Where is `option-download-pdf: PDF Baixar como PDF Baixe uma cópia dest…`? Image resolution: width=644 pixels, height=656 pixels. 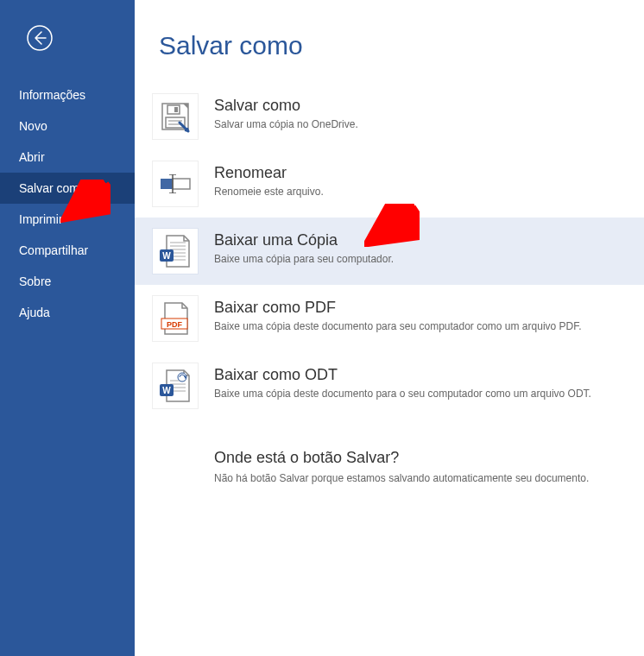 option-download-pdf: PDF Baixar como PDF Baixe uma cópia dest… is located at coordinates (389, 319).